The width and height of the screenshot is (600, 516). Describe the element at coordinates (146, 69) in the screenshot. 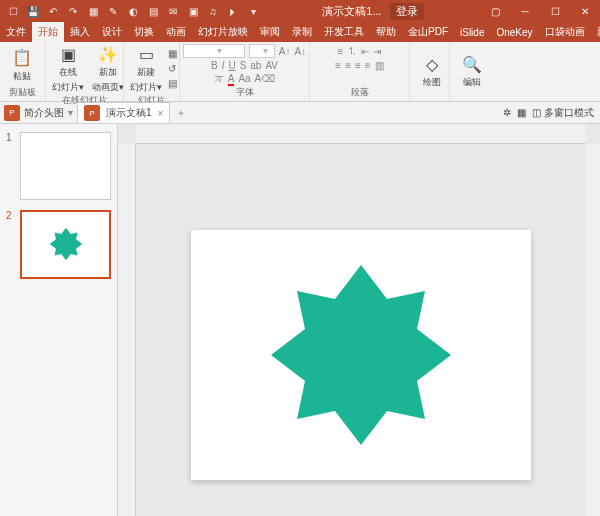

I see `new-slide-button: ▭ 新建 幻灯片▾` at that location.